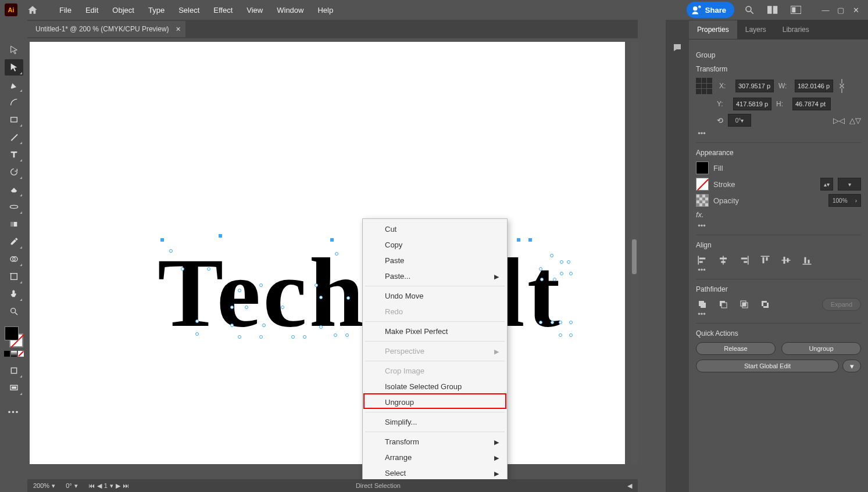  What do you see at coordinates (14, 102) in the screenshot?
I see `curvature-tool` at bounding box center [14, 102].